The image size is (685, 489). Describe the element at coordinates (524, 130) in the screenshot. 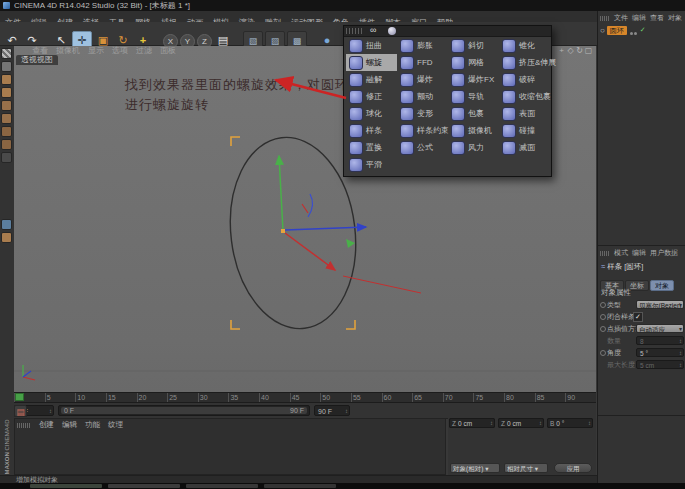

I see `deformer-menu-item: 碰撞` at that location.